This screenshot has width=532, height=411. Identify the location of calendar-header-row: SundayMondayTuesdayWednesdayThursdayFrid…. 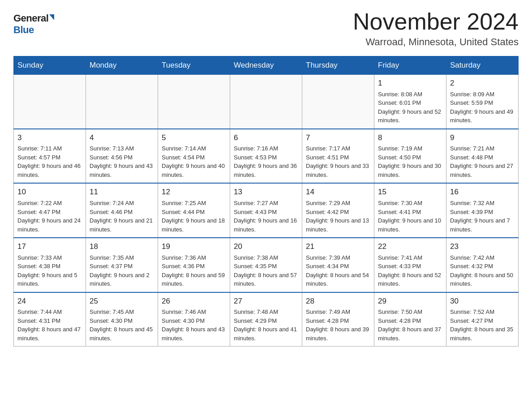
(266, 65).